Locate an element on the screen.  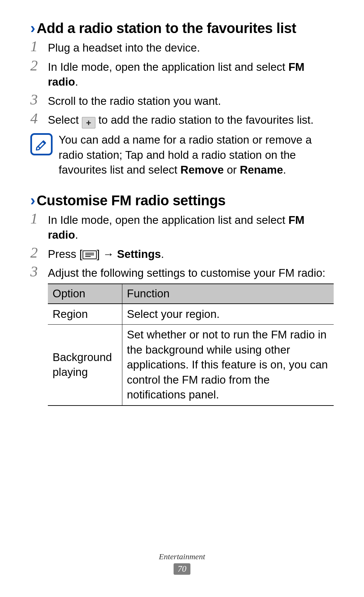
page-number-badge: 70 is located at coordinates (182, 569).